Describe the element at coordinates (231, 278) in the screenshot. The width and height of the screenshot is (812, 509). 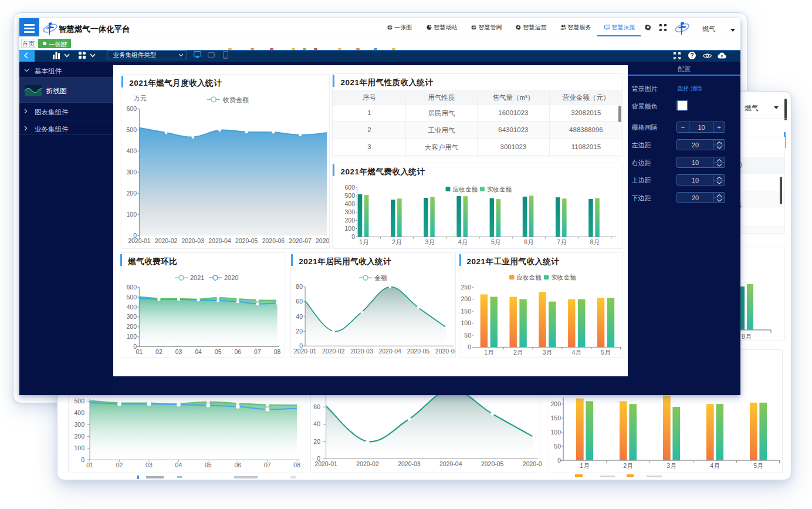
I see `svg-text: 2020` at that location.